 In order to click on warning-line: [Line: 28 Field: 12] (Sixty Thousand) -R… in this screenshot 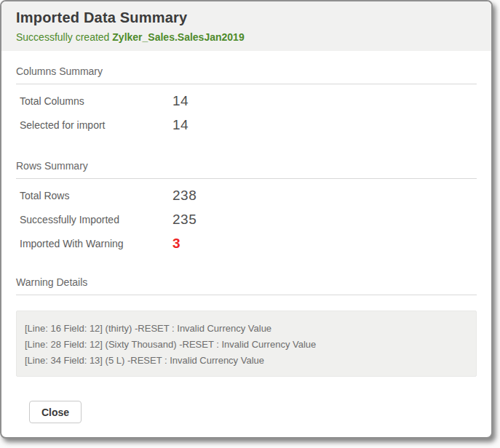, I will do `click(245, 345)`.